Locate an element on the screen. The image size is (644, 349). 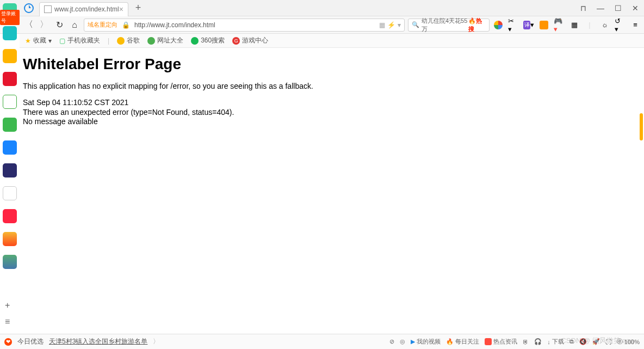
tab-bar: www.jt.com/index.html × + ⊓ — ☐ ✕ is located at coordinates (322, 8).